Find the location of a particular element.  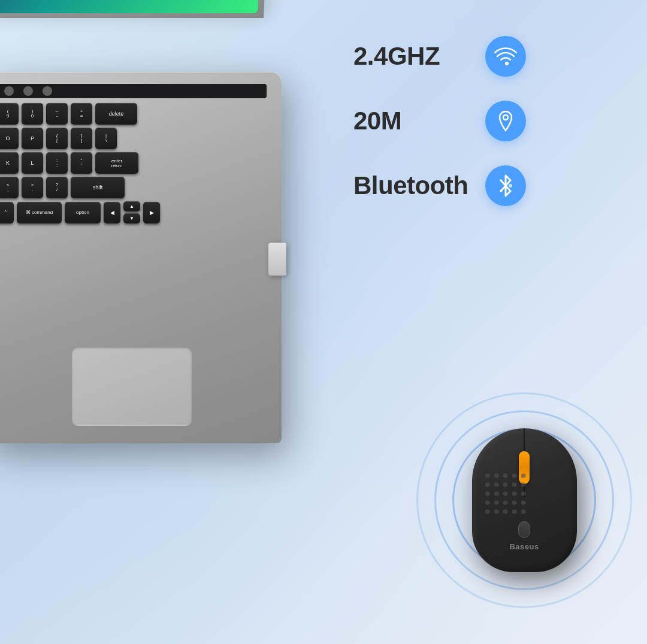

key-minus: – - is located at coordinates (57, 114).